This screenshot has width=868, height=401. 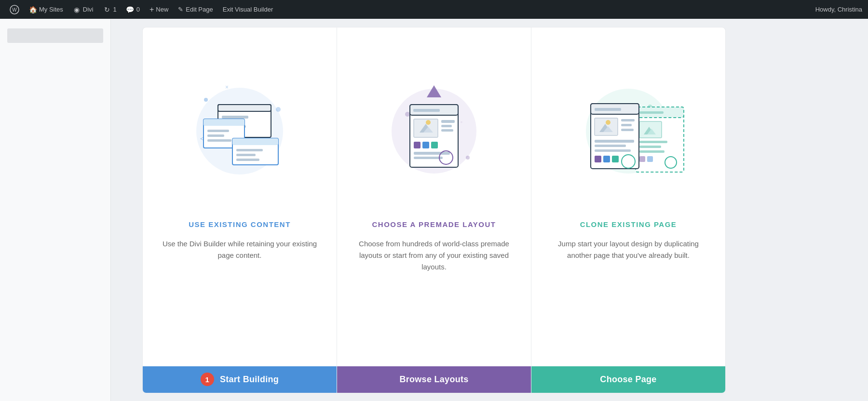 What do you see at coordinates (434, 302) in the screenshot?
I see `card-2-description: Choose from hundreds of world-class prem…` at bounding box center [434, 302].